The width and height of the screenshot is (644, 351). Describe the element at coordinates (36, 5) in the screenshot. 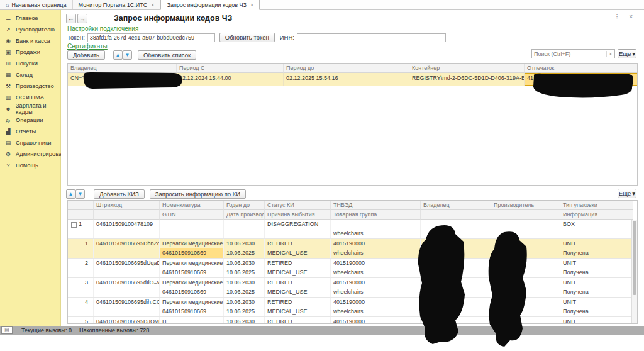

I see `tab-home: ⌂ Начальная страница` at that location.